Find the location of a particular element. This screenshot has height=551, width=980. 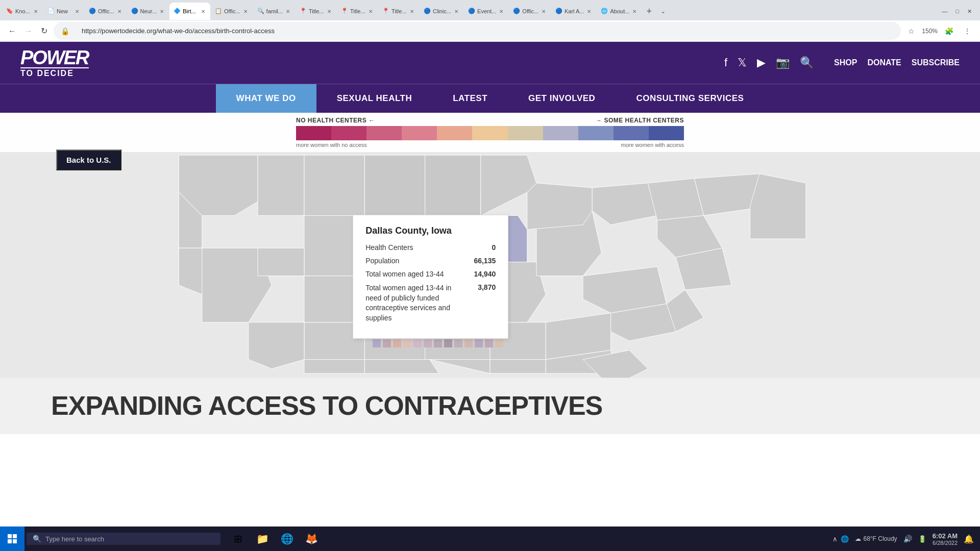

tab-close-14: ✕ is located at coordinates (589, 11).